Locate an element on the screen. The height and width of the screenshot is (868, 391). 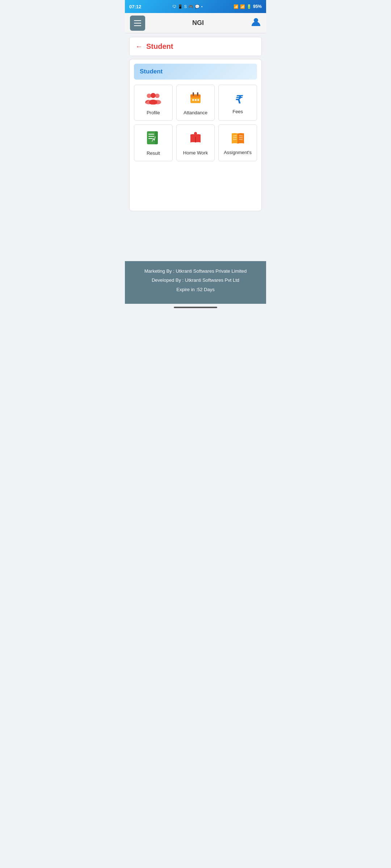
footer: Marketing By : Utkranti Softwares Privat… is located at coordinates (196, 283).